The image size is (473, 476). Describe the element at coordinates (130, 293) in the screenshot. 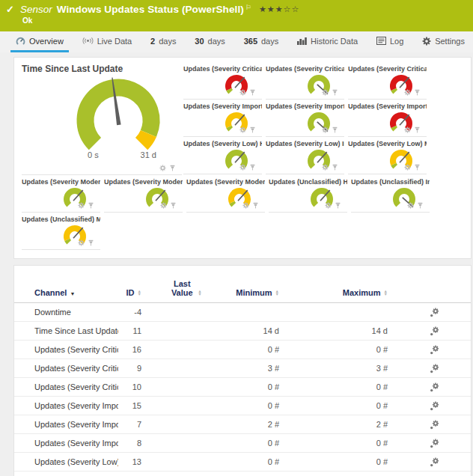

I see `column-header-id: ID▲▼` at that location.